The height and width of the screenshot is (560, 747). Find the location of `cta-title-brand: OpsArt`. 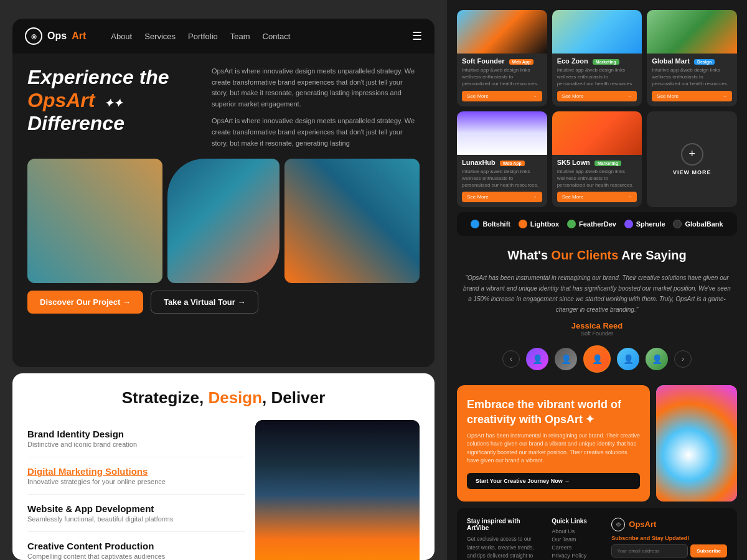

cta-title-brand: OpsArt is located at coordinates (564, 419).